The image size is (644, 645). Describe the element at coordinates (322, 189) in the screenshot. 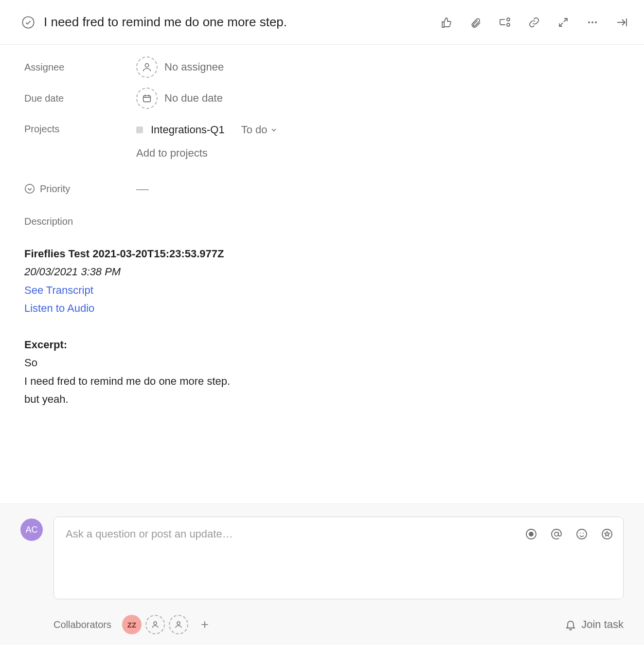

I see `priority-row: Priority —` at that location.